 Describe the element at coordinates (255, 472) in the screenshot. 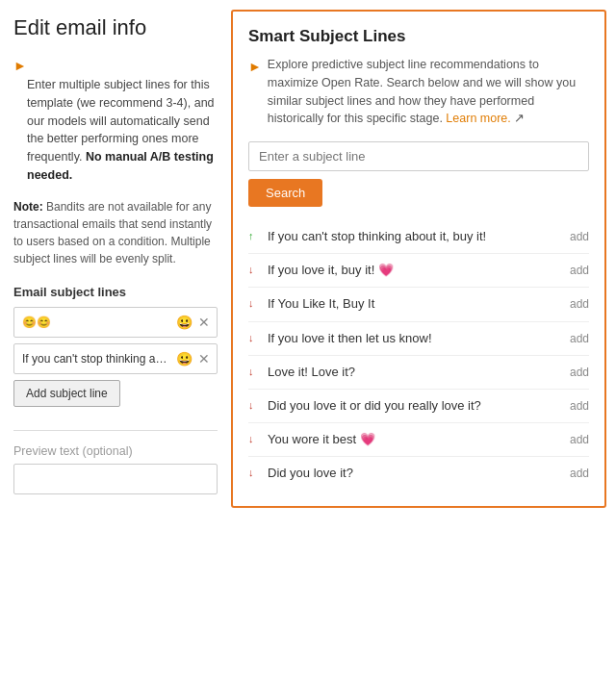

I see `trend-down-icon-7: ↓` at that location.